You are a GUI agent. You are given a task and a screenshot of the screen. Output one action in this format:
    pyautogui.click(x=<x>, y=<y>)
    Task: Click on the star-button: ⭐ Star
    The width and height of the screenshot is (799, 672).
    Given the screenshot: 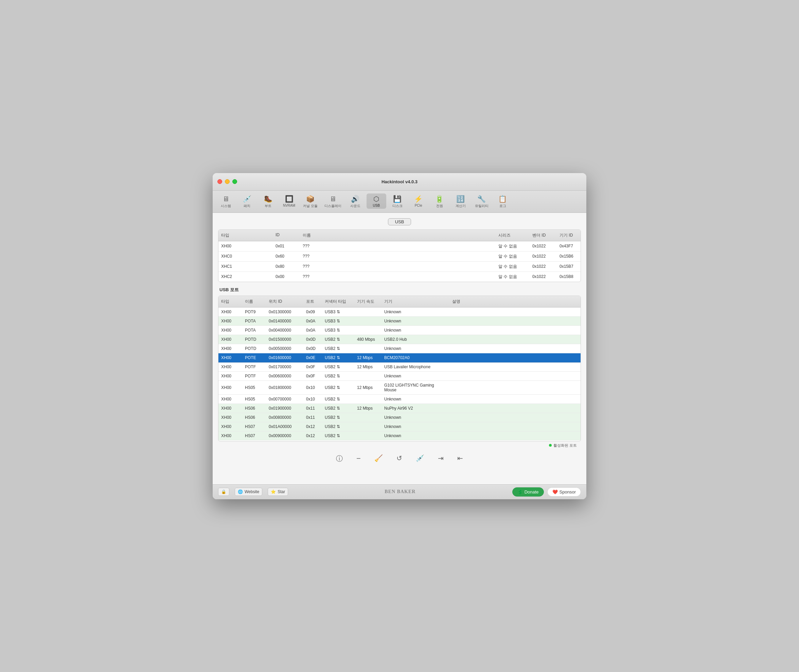 What is the action you would take?
    pyautogui.click(x=278, y=492)
    